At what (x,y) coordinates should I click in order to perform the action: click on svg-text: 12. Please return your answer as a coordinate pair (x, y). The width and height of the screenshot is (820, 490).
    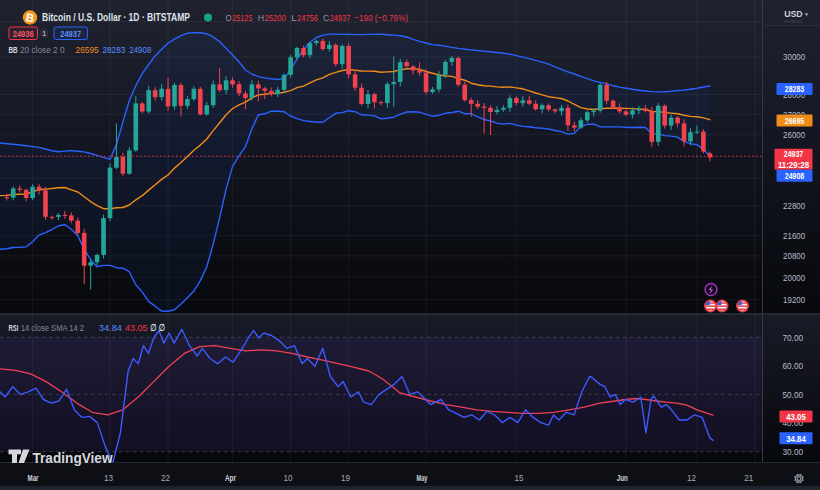
    Looking at the image, I should click on (692, 478).